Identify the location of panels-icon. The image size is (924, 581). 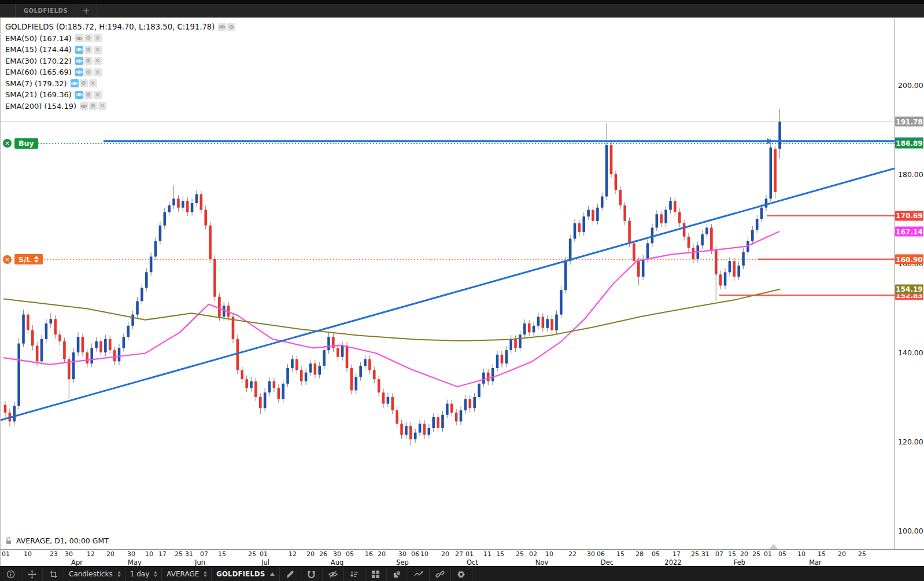
(398, 574).